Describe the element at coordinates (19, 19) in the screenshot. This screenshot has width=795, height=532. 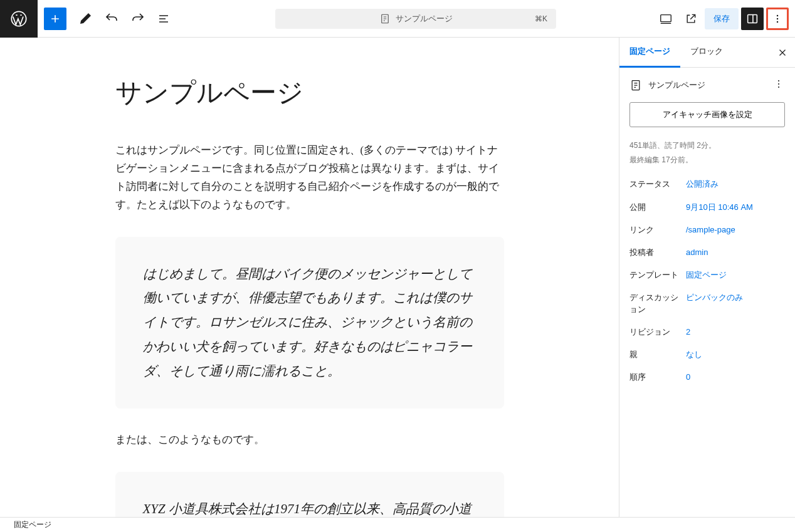
I see `wordpress-logo` at that location.